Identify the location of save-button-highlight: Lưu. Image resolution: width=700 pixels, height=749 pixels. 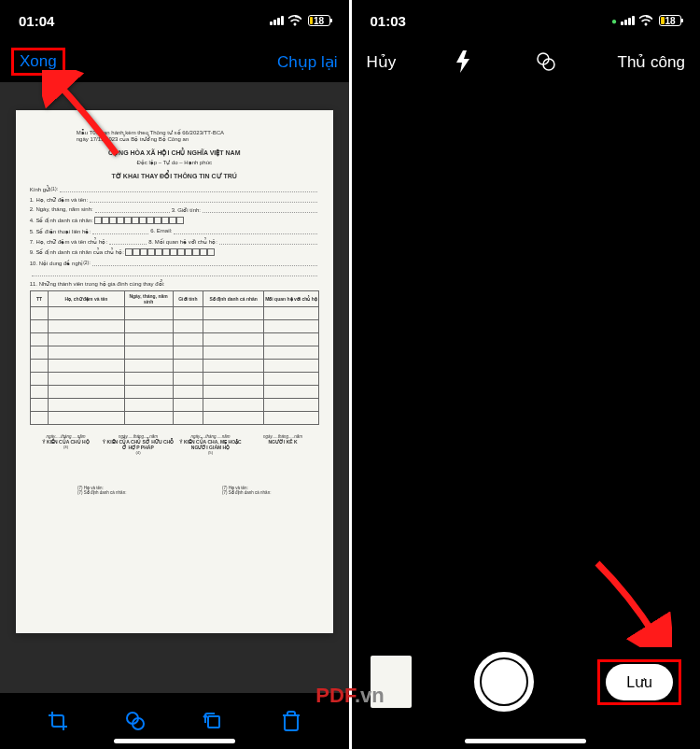
(639, 682).